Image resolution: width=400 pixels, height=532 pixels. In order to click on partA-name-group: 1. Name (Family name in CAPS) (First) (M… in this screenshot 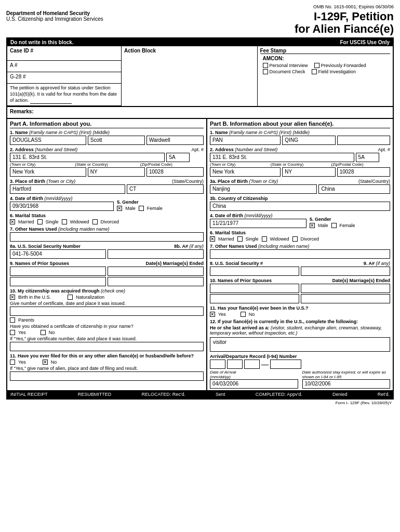, I will do `click(107, 137)`.